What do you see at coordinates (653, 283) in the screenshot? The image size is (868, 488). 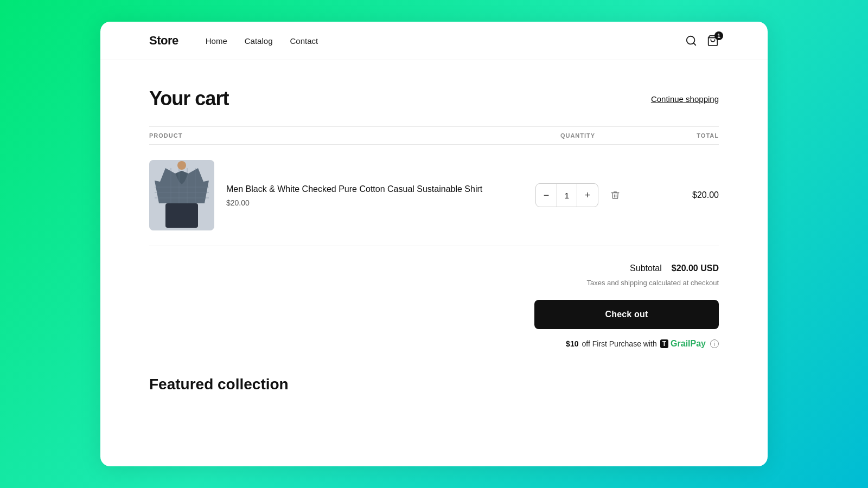 I see `tax-note: Taxes and shipping calculated at checkou…` at bounding box center [653, 283].